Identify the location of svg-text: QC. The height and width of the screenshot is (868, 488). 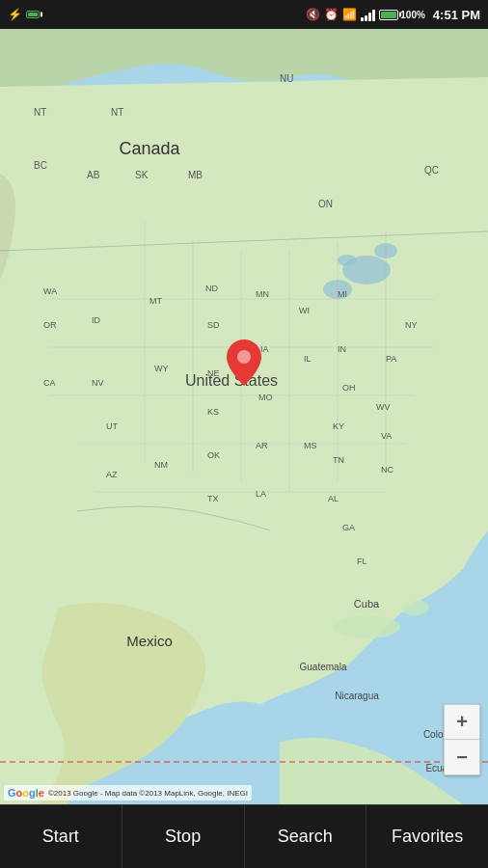
(432, 170).